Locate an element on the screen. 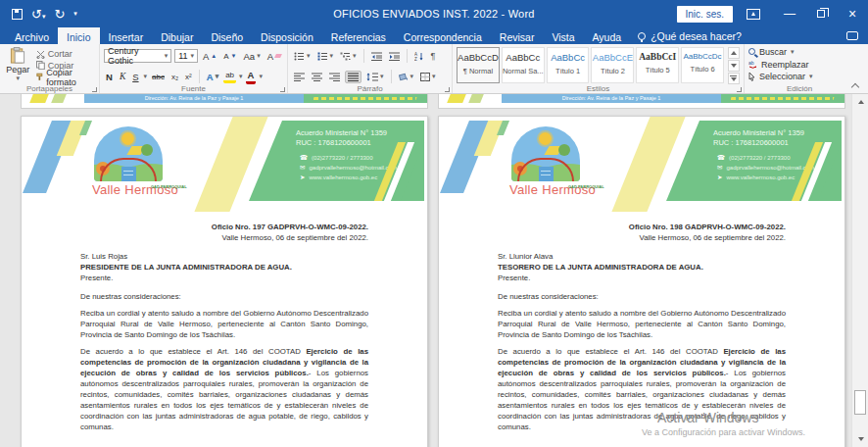 The height and width of the screenshot is (447, 868). footer-address: Dirección: Av. Reina de la Paz y Pasaje … is located at coordinates (611, 98).